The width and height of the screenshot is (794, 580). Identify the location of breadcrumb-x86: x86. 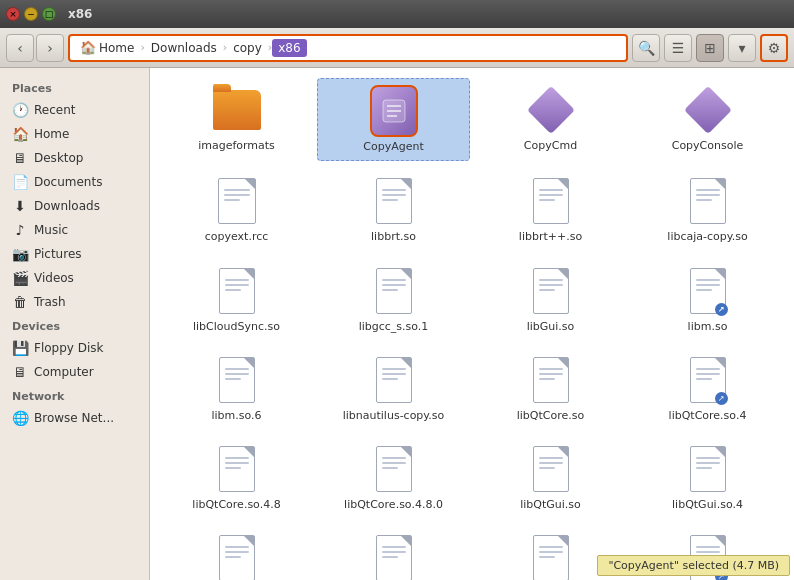
(289, 48).